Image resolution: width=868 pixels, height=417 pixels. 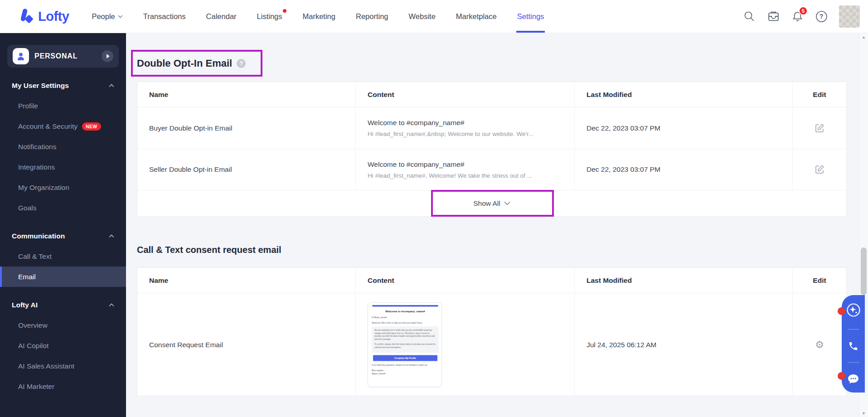 What do you see at coordinates (820, 345) in the screenshot?
I see `gear-icon: ⚙` at bounding box center [820, 345].